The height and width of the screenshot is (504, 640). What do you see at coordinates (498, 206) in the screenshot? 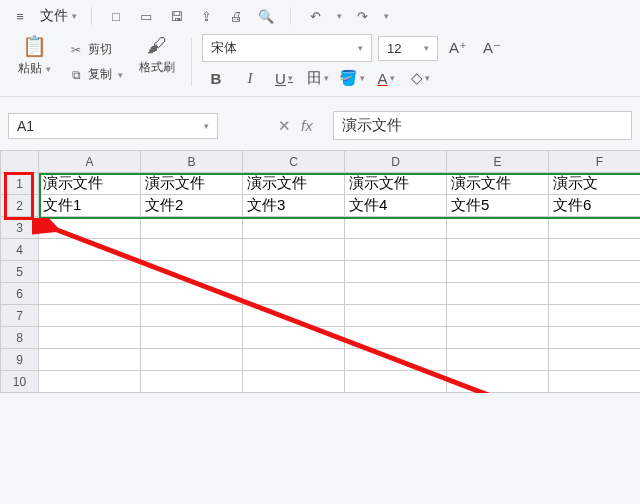
I see `cell: 文件5` at bounding box center [498, 206].